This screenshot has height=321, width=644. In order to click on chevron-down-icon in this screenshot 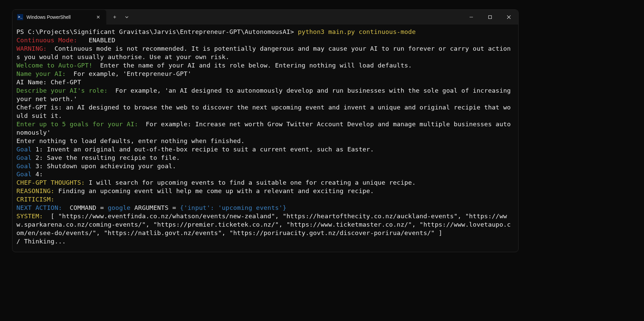, I will do `click(127, 17)`.